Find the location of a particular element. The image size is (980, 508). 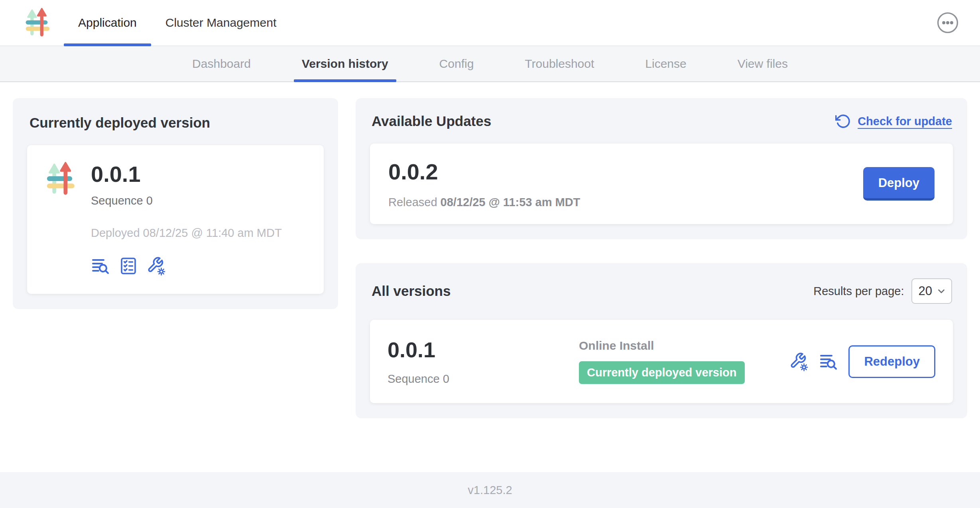

row-status-info: Online Install Currently deployed versio… is located at coordinates (684, 361).